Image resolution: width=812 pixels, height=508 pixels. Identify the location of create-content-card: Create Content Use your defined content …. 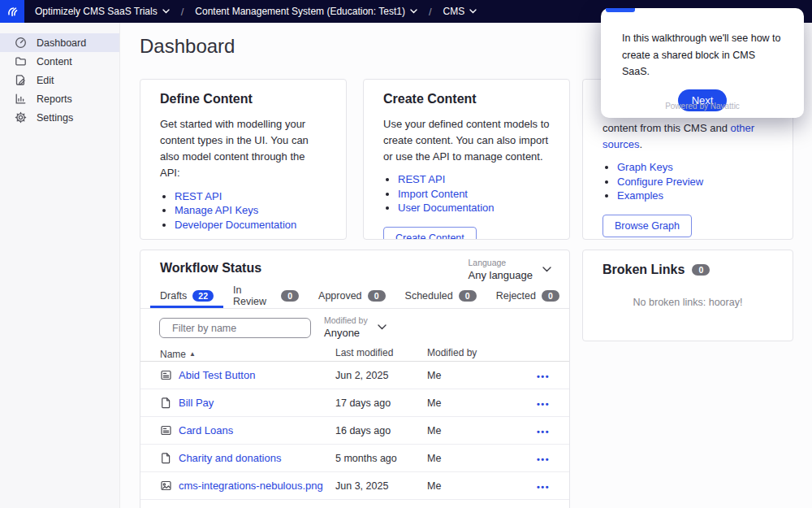
(466, 159).